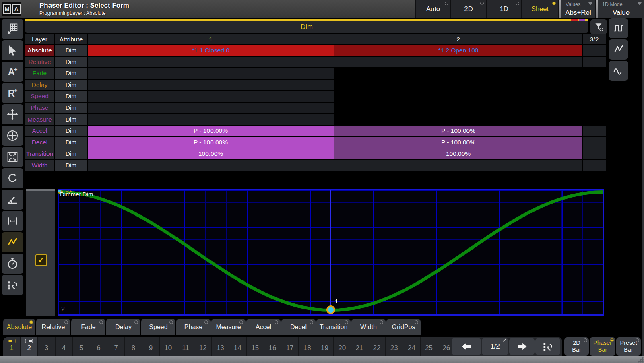 The height and width of the screenshot is (363, 644). Describe the element at coordinates (594, 51) in the screenshot. I see `value-cell-absolute-page` at that location.